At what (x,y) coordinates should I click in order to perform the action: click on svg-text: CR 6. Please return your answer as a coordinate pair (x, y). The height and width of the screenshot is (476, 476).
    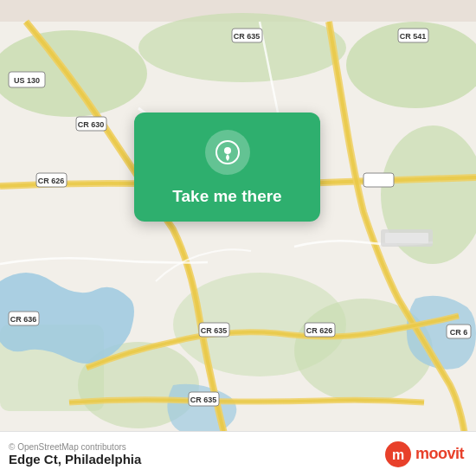
    Looking at the image, I should click on (459, 332).